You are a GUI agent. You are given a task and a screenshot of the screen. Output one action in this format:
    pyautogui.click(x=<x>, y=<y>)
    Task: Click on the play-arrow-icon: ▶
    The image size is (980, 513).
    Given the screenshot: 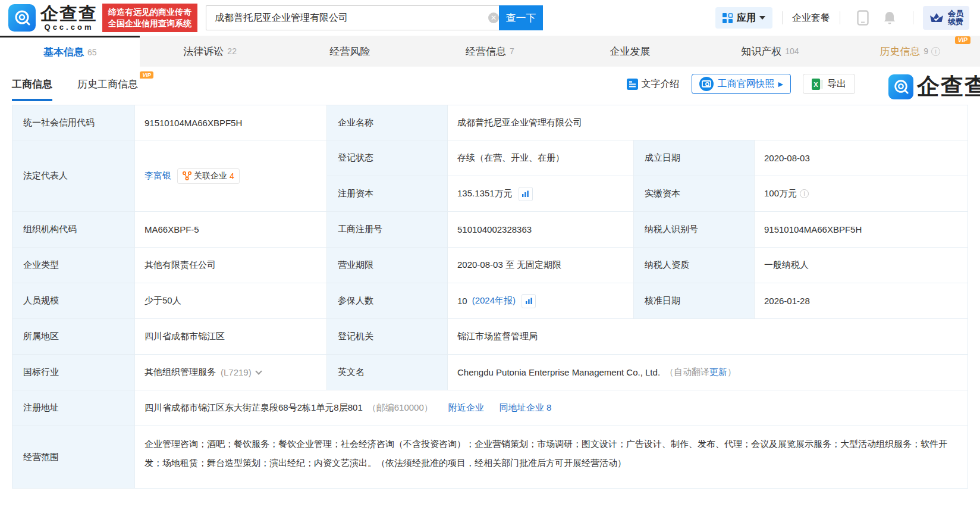 What is the action you would take?
    pyautogui.click(x=781, y=85)
    